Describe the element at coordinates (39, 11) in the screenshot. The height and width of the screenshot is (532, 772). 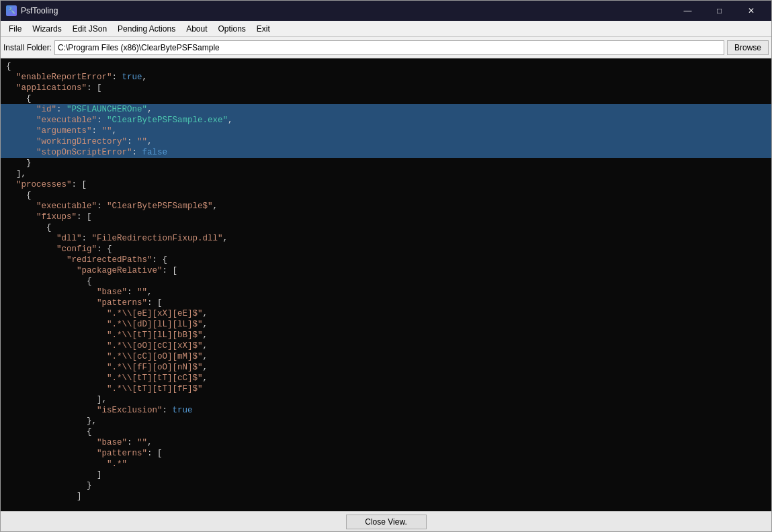
I see `window-title: PsfTooling` at that location.